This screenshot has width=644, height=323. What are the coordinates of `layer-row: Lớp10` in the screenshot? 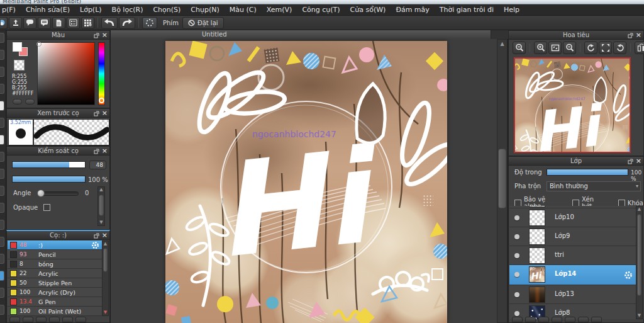 It's located at (574, 218).